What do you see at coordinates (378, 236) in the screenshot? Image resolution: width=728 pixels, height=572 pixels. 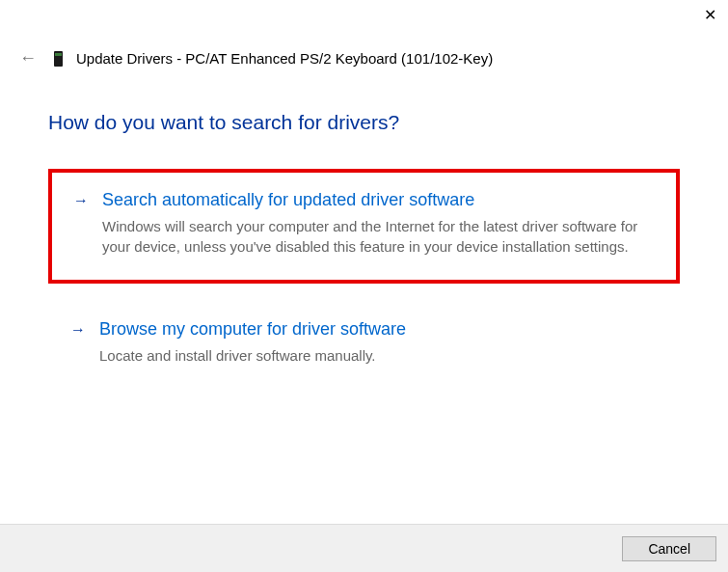 I see `option-description: Windows will search your computer and th…` at bounding box center [378, 236].